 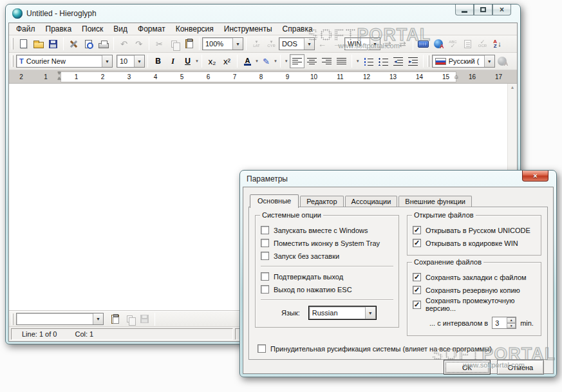 I want to click on insert-page-button, so click(x=130, y=319).